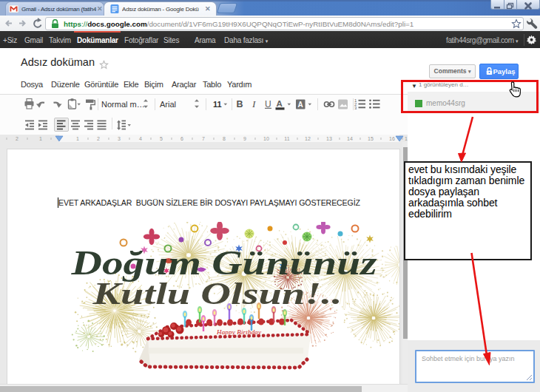  What do you see at coordinates (238, 332) in the screenshot?
I see `svg-text: Happy Birthday` at bounding box center [238, 332].